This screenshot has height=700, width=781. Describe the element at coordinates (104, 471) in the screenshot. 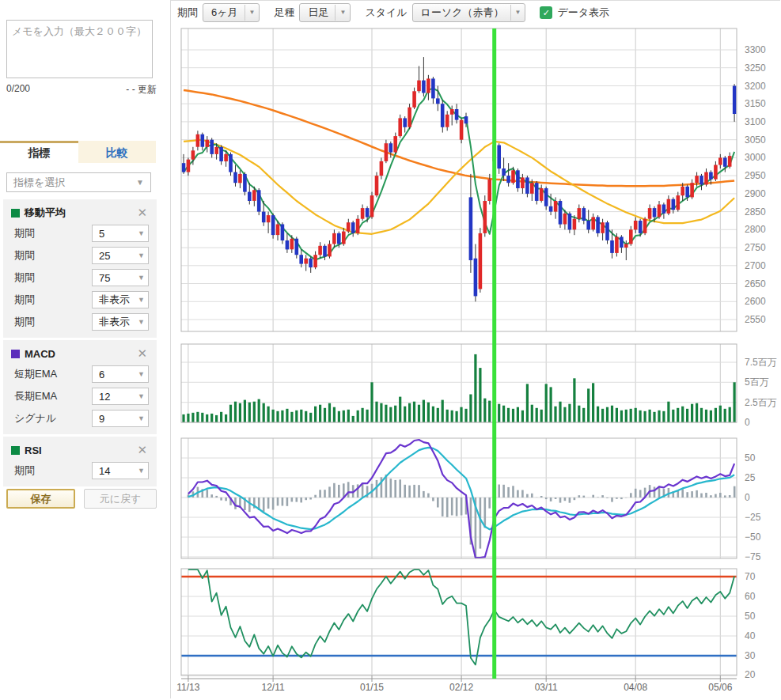

I see `param-value: 14` at that location.